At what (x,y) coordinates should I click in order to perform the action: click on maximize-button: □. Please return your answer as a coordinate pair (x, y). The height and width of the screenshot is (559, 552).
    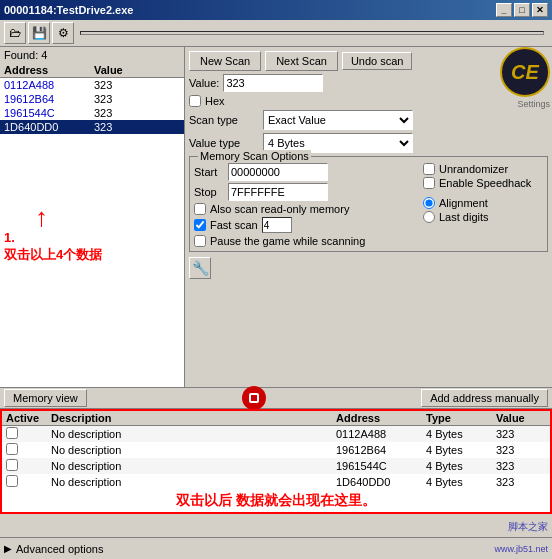
    Looking at the image, I should click on (522, 10).